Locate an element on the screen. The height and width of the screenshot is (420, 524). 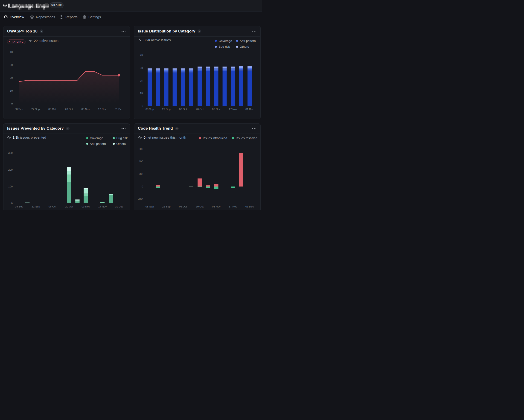
svg-text: 100 is located at coordinates (10, 186).